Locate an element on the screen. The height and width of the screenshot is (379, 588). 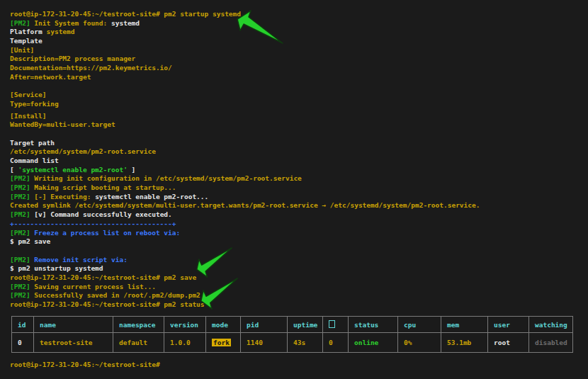
console-text-segment: Platform is located at coordinates (28, 31).